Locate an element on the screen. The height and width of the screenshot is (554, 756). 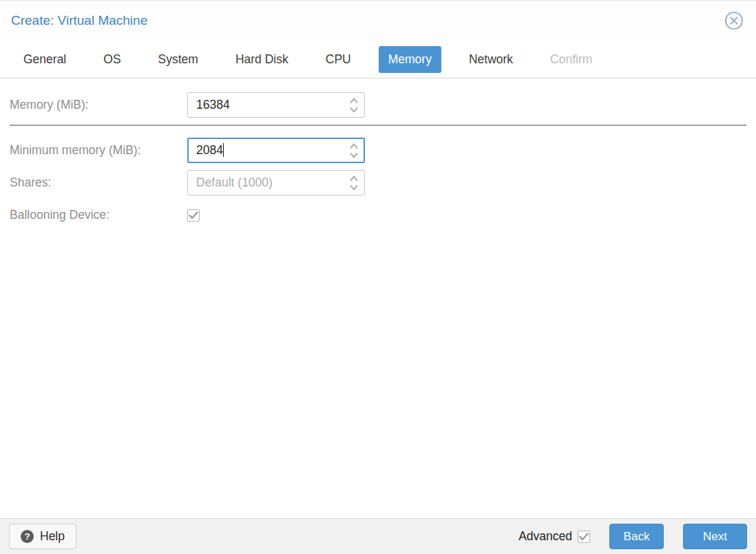
tab-os: OS is located at coordinates (112, 59).